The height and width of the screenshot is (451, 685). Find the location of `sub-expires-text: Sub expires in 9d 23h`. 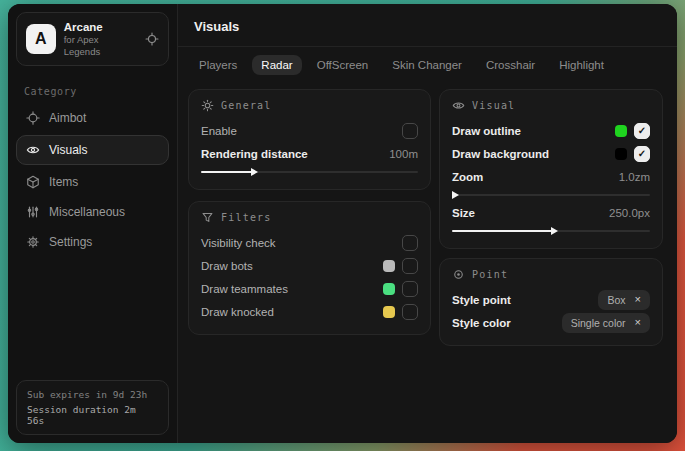

sub-expires-text: Sub expires in 9d 23h is located at coordinates (92, 394).